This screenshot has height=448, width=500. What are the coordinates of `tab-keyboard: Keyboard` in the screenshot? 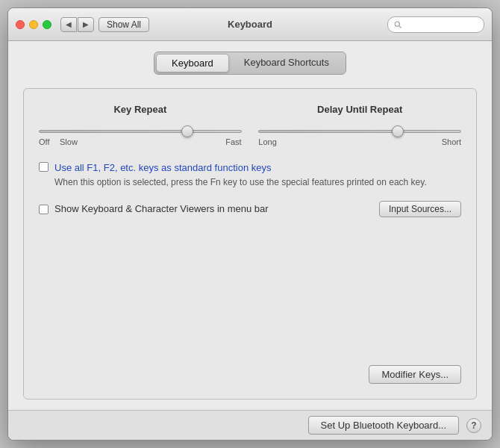 It's located at (193, 63).